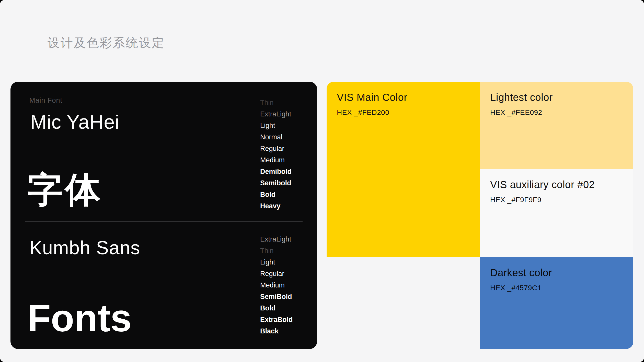  What do you see at coordinates (287, 172) in the screenshot?
I see `font-weight-item: Demibold` at bounding box center [287, 172].